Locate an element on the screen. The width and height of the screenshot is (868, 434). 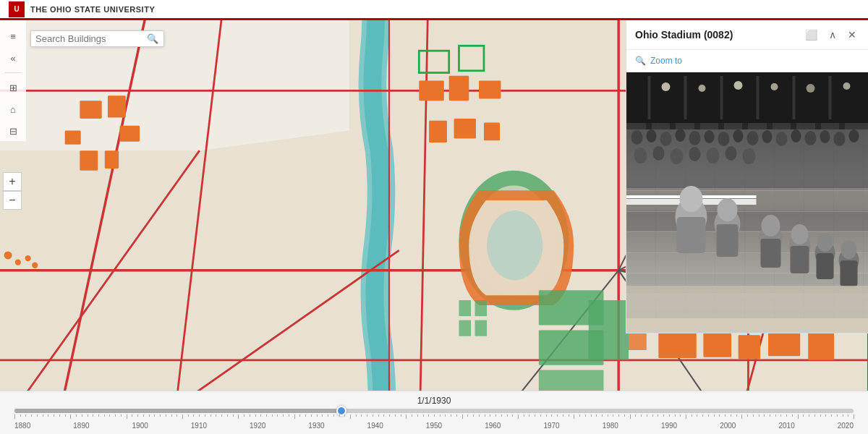
table-icon: ⊟ is located at coordinates (13, 132).